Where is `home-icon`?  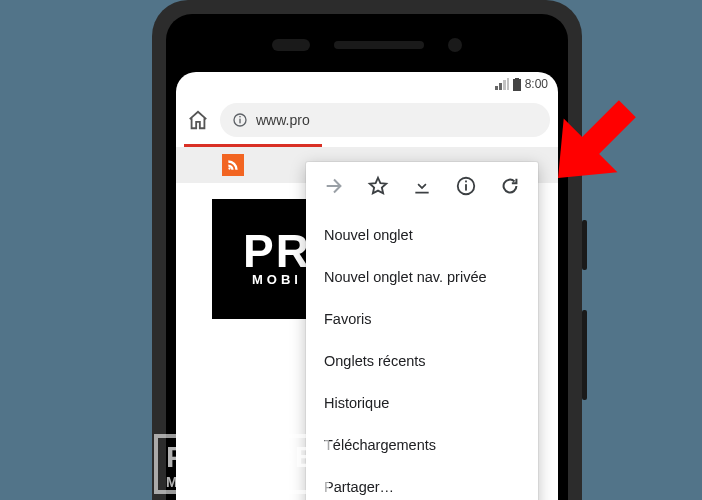
home-icon is located at coordinates (198, 120).